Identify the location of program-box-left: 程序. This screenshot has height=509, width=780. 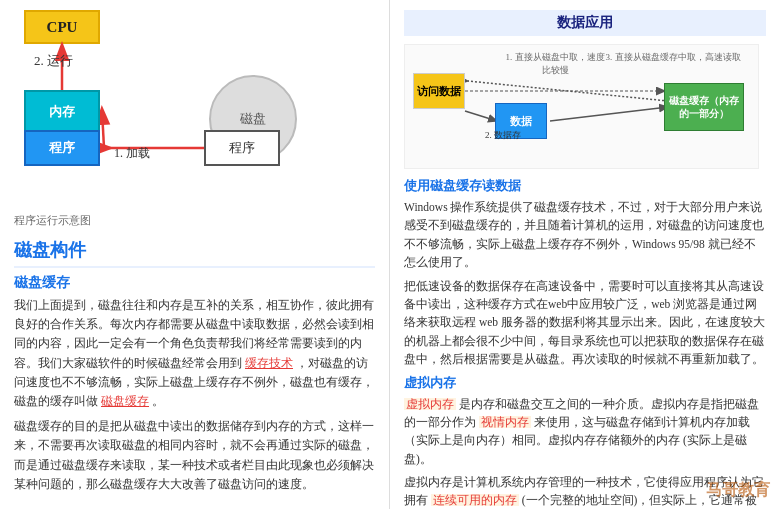
(62, 148).